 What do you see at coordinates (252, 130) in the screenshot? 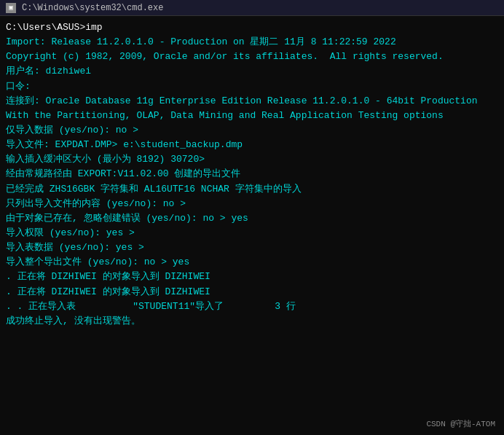
I see `cmd-line: 仅导入数据 (yes/no): no >` at bounding box center [252, 130].